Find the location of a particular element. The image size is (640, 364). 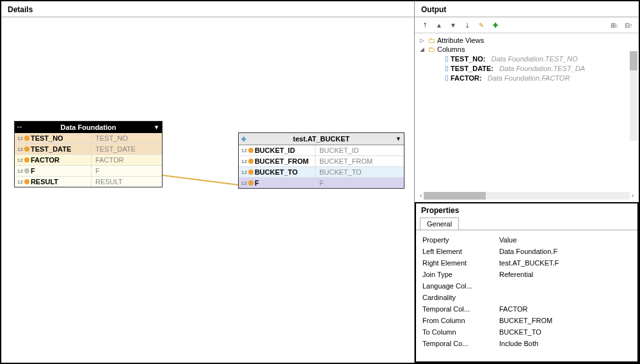

node-row: 12BUCKET_TO BUCKET_TO is located at coordinates (321, 173).